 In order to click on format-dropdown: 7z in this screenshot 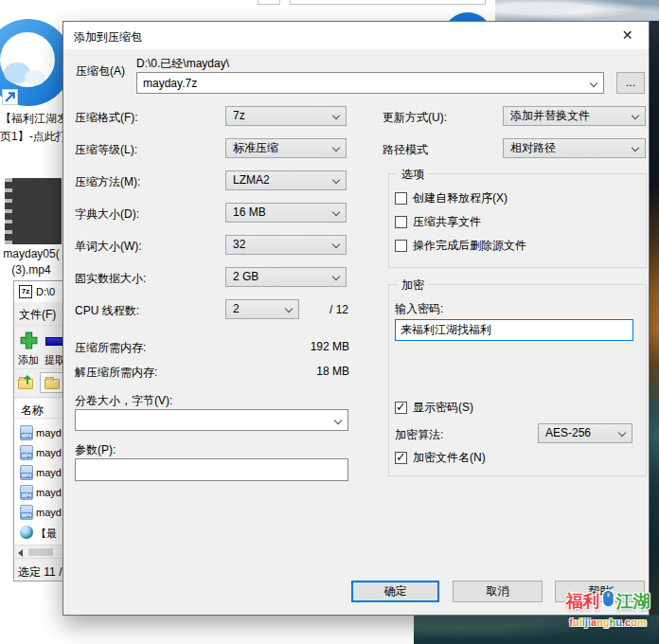, I will do `click(286, 116)`.